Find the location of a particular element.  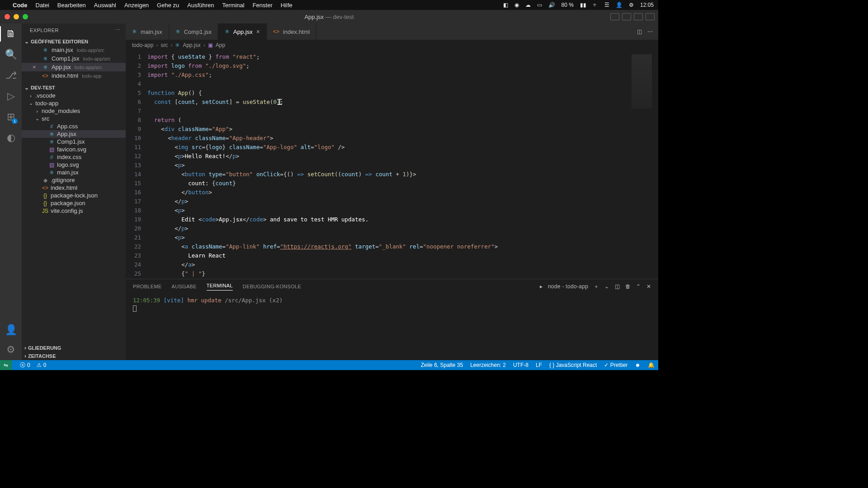

kill-terminal-icon: 🗑 is located at coordinates (628, 286).